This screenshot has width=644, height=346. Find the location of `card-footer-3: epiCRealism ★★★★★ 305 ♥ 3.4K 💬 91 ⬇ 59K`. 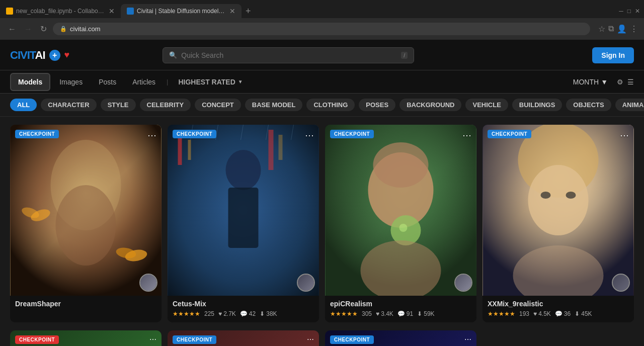

card-footer-3: epiCRealism ★★★★★ 305 ♥ 3.4K 💬 91 ⬇ 59K is located at coordinates (400, 309).